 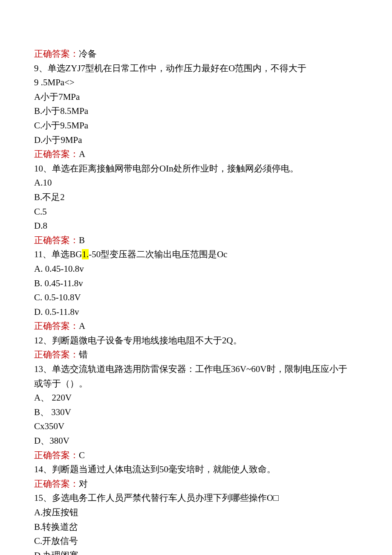 I want to click on q11-option-d: D. 0.5-11.8v, so click(x=196, y=312).